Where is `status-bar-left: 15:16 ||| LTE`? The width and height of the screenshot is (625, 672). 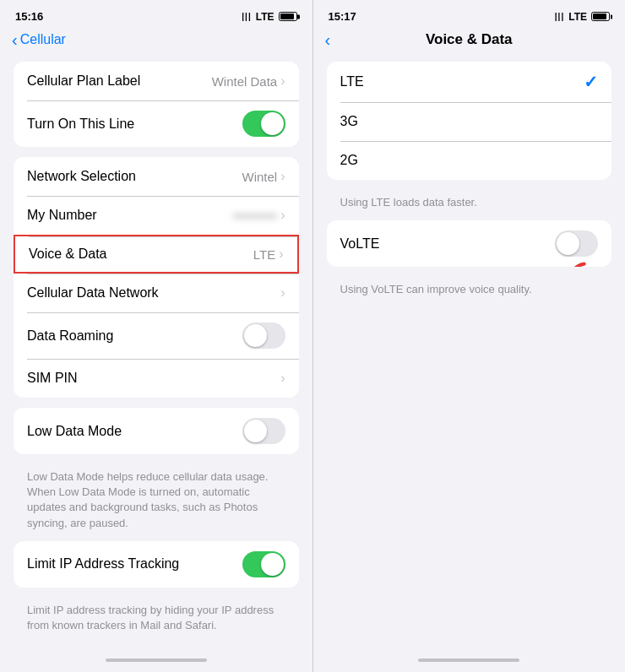 status-bar-left: 15:16 ||| LTE is located at coordinates (156, 14).